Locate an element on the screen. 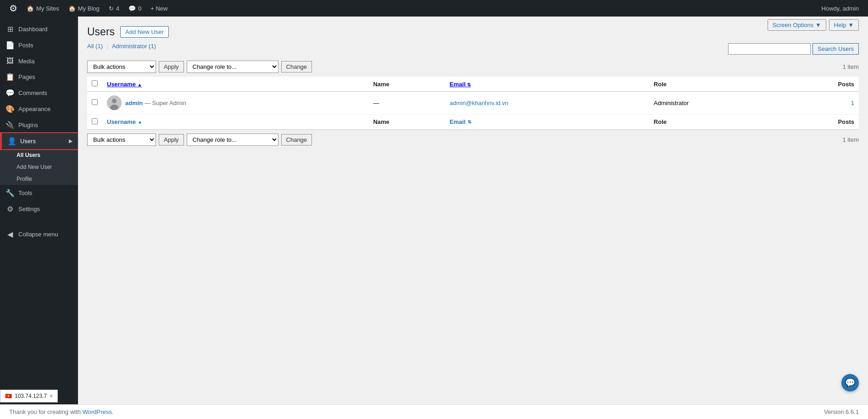 The height and width of the screenshot is (419, 868). username-suffix: — Super Admin is located at coordinates (165, 103).